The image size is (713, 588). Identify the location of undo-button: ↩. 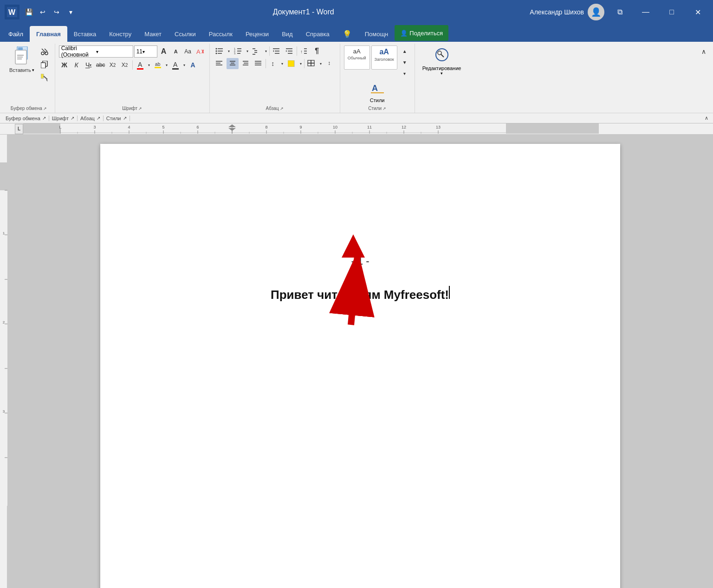
(43, 12).